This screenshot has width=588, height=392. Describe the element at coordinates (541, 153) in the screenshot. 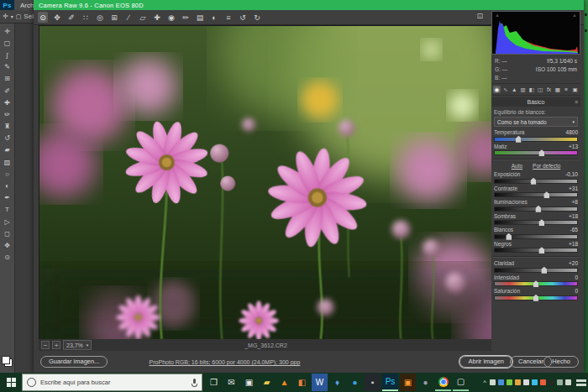

I see `slider-handle-matiz` at that location.